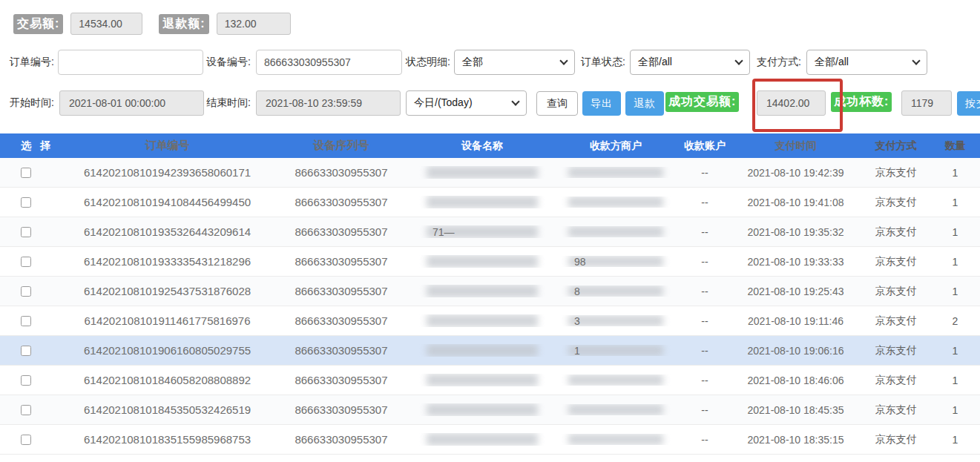 This screenshot has width=980, height=462. Describe the element at coordinates (791, 103) in the screenshot. I see `success-amount-field: 14402.00` at that location.